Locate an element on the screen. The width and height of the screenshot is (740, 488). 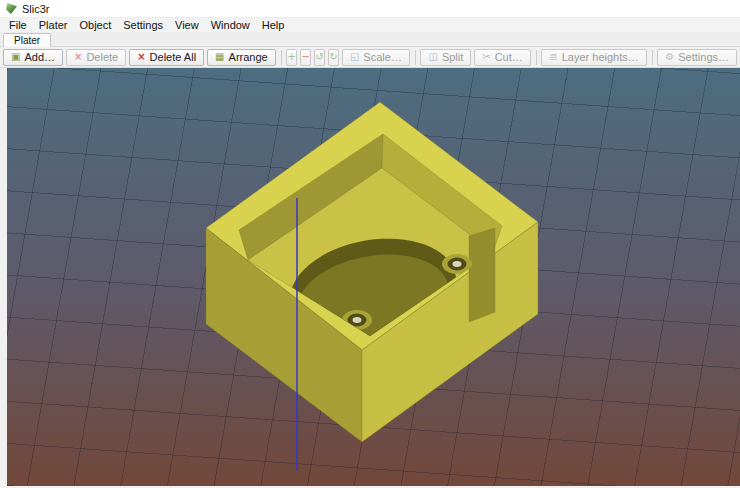
tab-bar: Plater is located at coordinates (370, 40).